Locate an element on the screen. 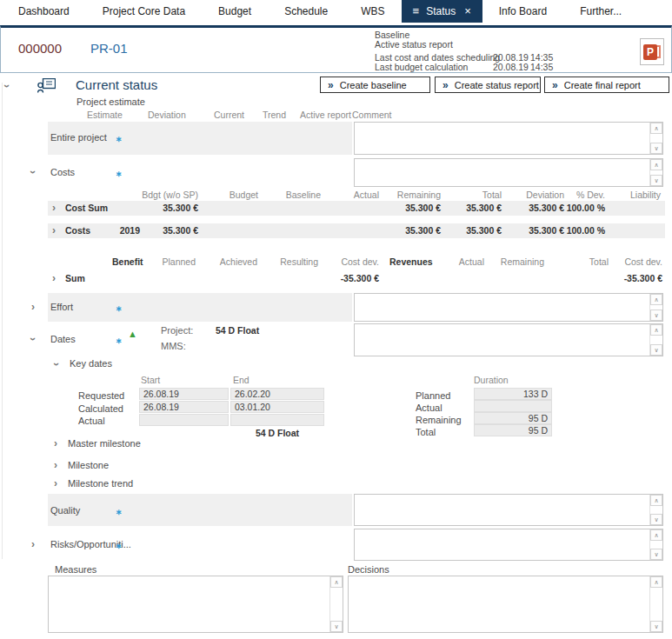 The height and width of the screenshot is (639, 672). decisions-text-box: ∧ ∨ is located at coordinates (506, 604).